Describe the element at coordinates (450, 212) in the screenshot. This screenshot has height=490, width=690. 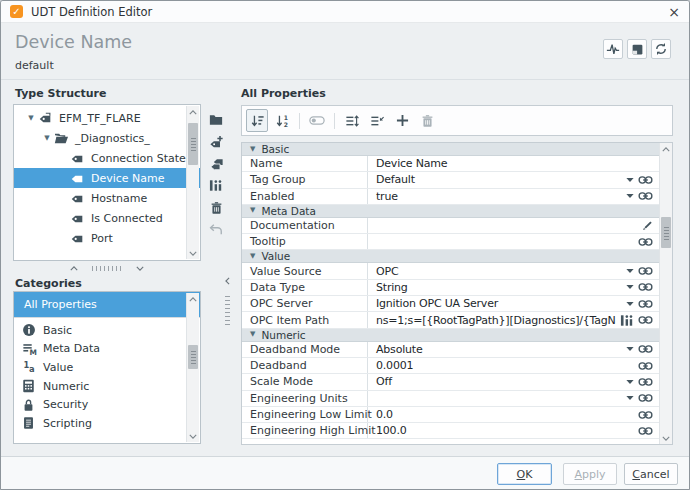
I see `property-group-meta-data: ▼Meta Data` at that location.